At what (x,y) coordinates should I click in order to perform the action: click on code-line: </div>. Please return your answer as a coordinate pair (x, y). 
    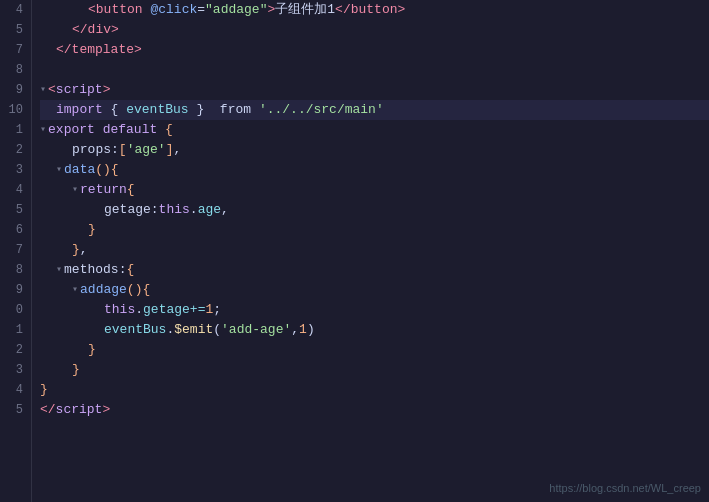
    Looking at the image, I should click on (374, 30).